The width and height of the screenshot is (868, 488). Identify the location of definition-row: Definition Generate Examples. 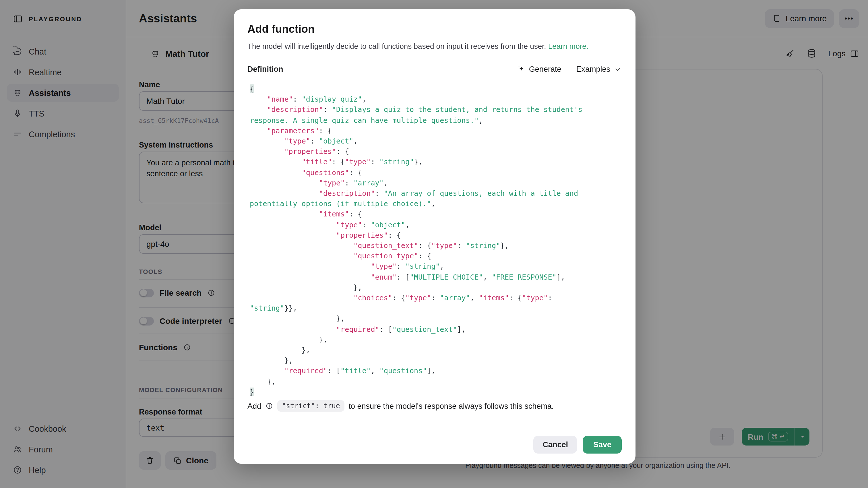
(435, 69).